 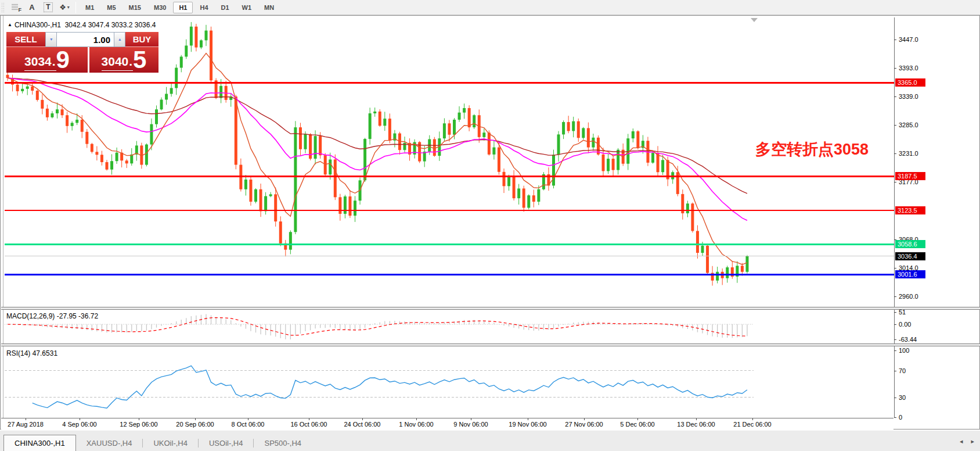 I want to click on timeframe-d1-button: D1, so click(x=225, y=8).